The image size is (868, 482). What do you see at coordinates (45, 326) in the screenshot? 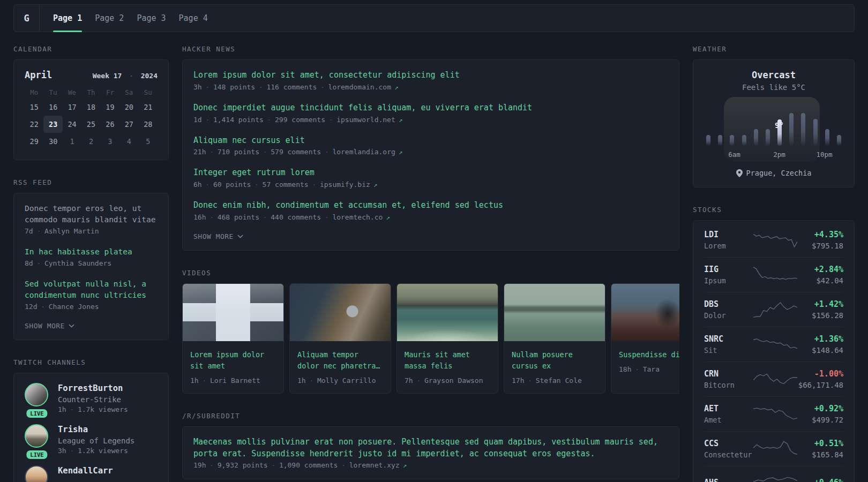
I see `show-more-label: SHOW MORE` at bounding box center [45, 326].